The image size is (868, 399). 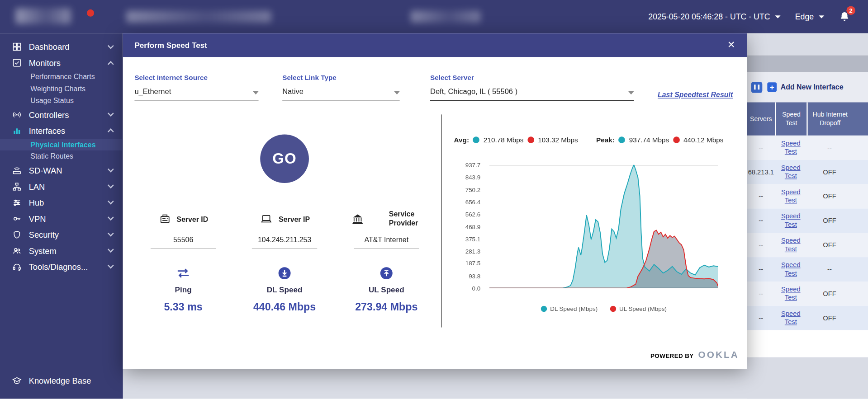 What do you see at coordinates (386, 290) in the screenshot?
I see `ul-speed-metric: UL Speed 273.94 Mbps` at bounding box center [386, 290].